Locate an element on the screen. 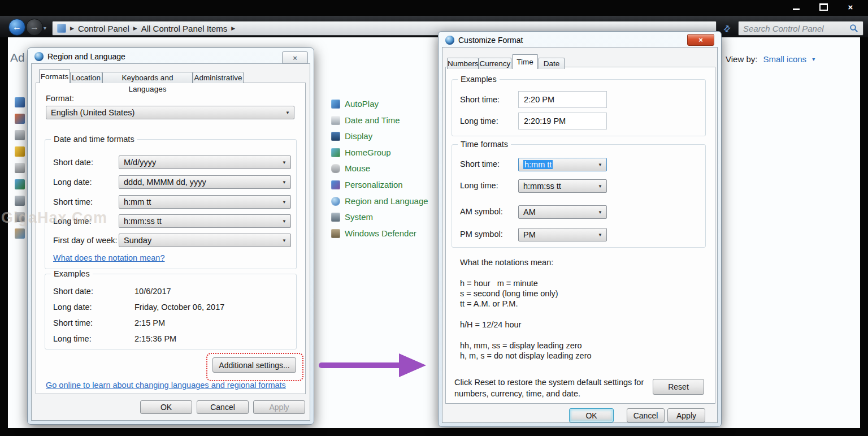 This screenshot has width=868, height=436. chevron-down-icon: ▾ is located at coordinates (814, 59).